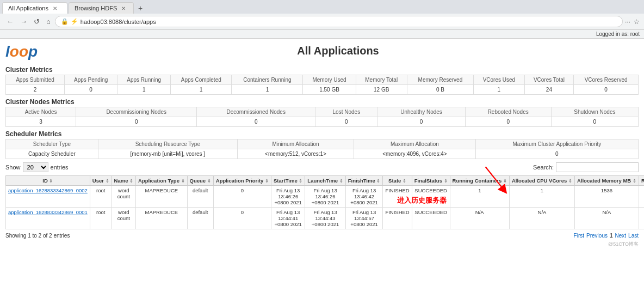 This screenshot has height=304, width=644. Describe the element at coordinates (597, 235) in the screenshot. I see `pagination-previous: Previous` at that location.